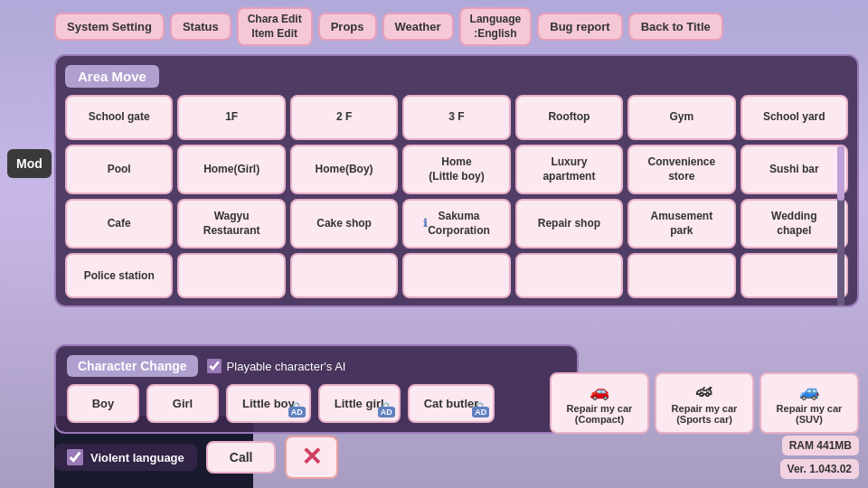 Image resolution: width=868 pixels, height=488 pixels. What do you see at coordinates (119, 170) in the screenshot?
I see `area-pool: Pool` at bounding box center [119, 170].